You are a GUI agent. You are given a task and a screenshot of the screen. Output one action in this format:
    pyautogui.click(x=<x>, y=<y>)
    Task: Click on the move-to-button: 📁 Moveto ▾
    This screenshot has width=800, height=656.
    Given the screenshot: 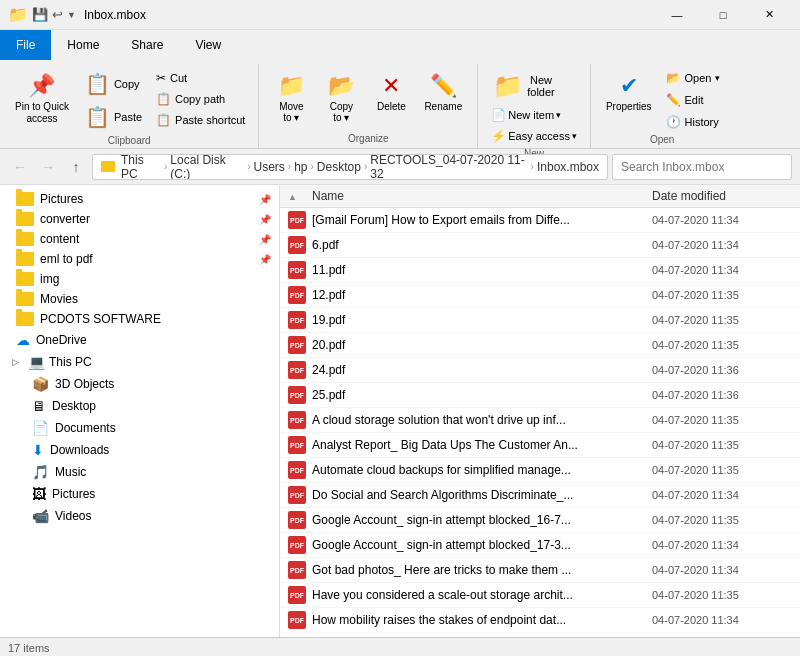 What is the action you would take?
    pyautogui.click(x=291, y=98)
    